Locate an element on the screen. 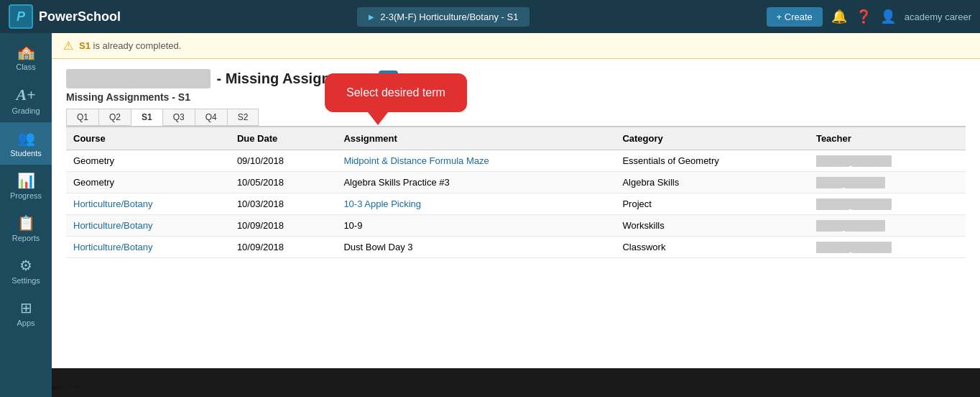 The height and width of the screenshot is (397, 980). cell-assignment: Dust Bowl Day 3 is located at coordinates (476, 247).